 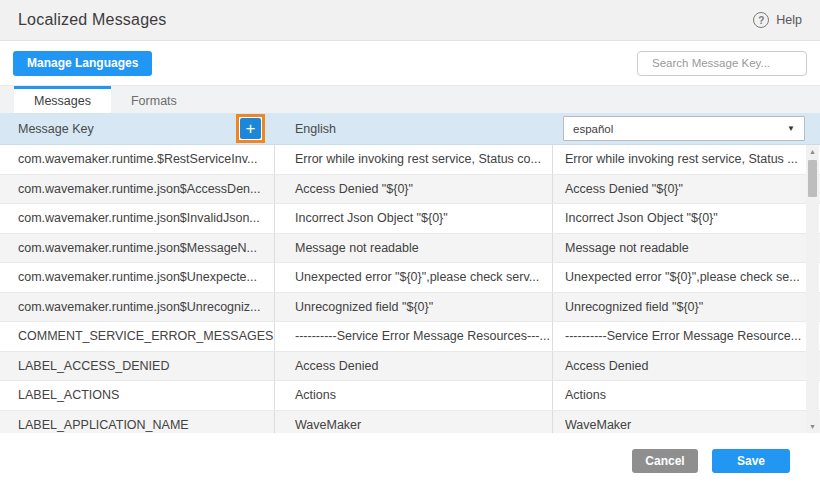 I want to click on add-key-highlight-ring: +, so click(x=250, y=128).